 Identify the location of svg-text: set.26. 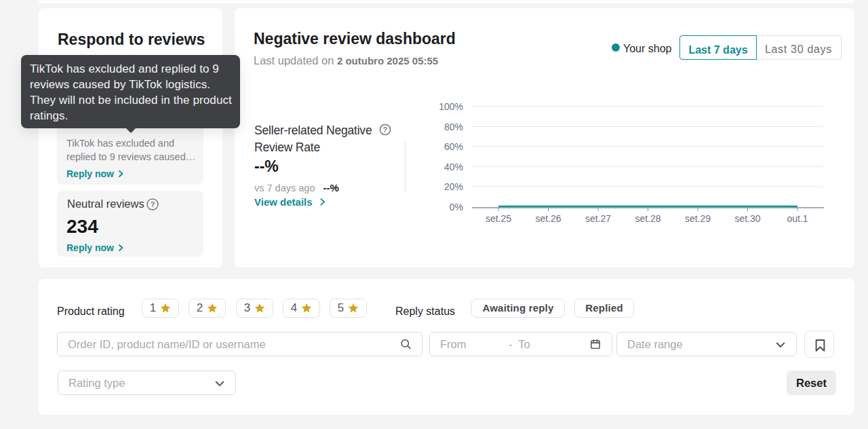
(548, 219).